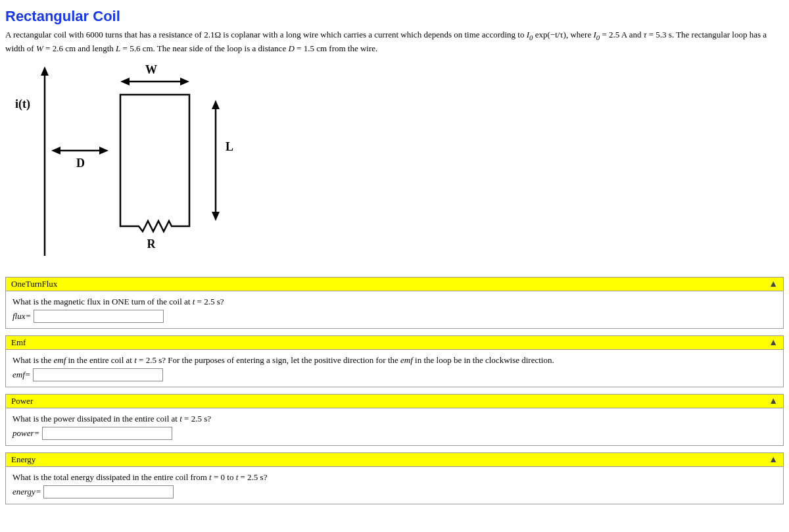 This screenshot has width=789, height=532. I want to click on section-flux-header: OneTurnFlux ▲, so click(394, 284).